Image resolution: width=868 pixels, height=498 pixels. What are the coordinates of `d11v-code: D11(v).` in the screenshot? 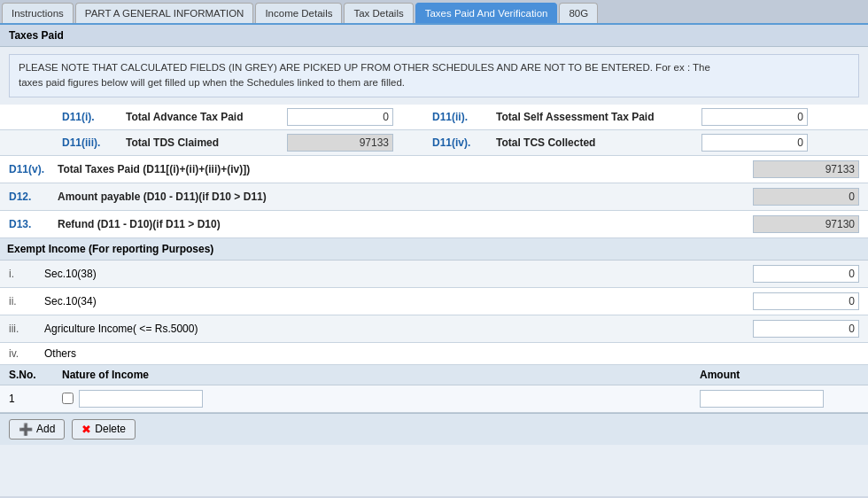 It's located at (34, 169).